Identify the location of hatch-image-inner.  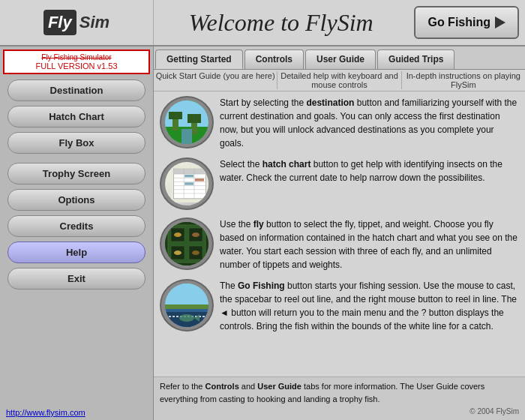
(187, 184).